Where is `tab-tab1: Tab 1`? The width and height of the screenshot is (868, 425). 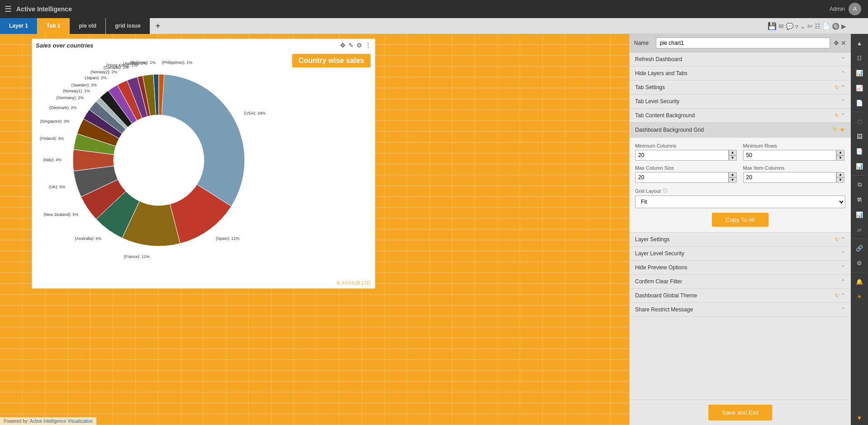
tab-tab1: Tab 1 is located at coordinates (53, 26).